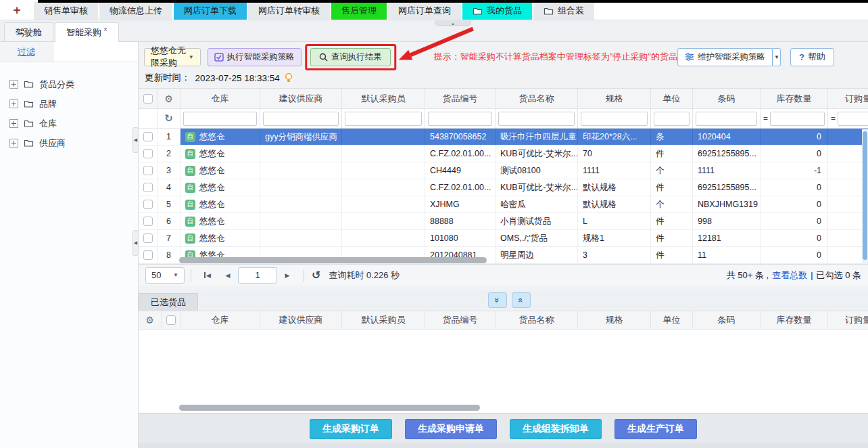 Image resolution: width=868 pixels, height=448 pixels. I want to click on view-tab: 智能采购×, so click(87, 32).